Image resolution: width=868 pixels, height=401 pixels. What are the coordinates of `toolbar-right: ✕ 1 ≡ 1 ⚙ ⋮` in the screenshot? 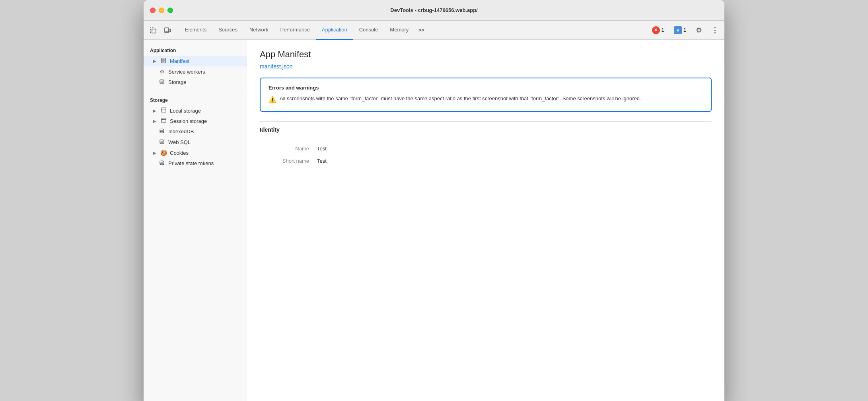 It's located at (685, 30).